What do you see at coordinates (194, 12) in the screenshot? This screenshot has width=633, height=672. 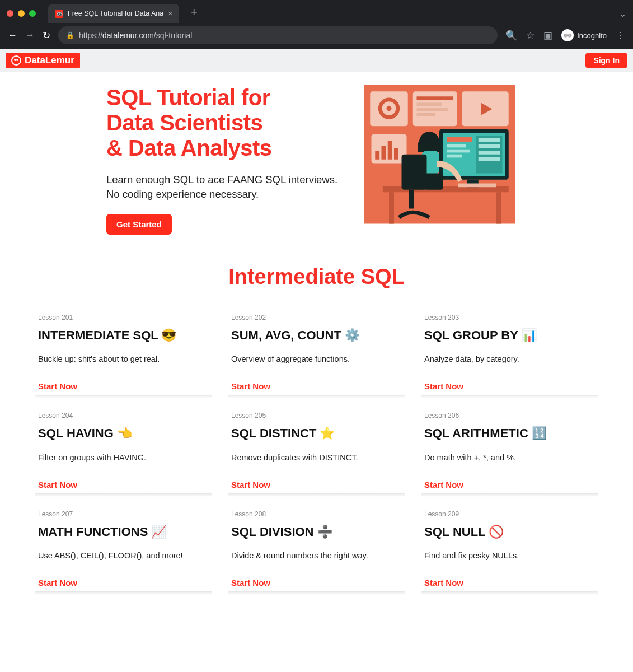 I see `new-tab-button: +` at bounding box center [194, 12].